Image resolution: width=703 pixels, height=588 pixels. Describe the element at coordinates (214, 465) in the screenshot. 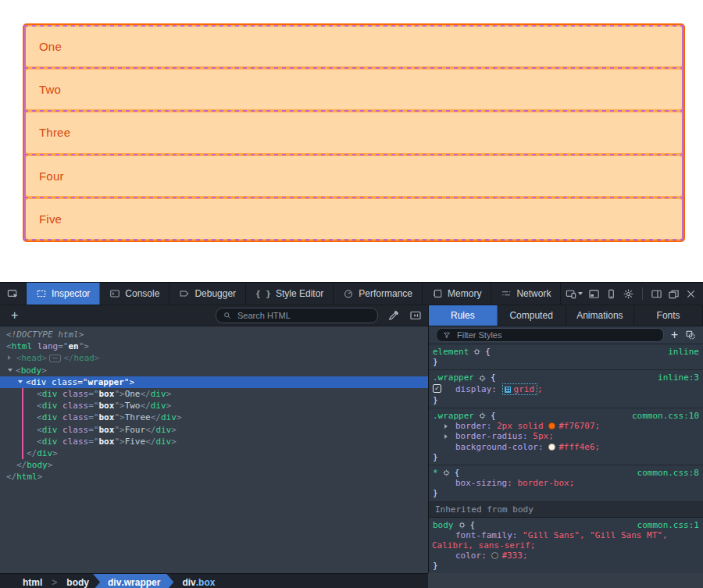

I see `markup-row: </body>` at that location.